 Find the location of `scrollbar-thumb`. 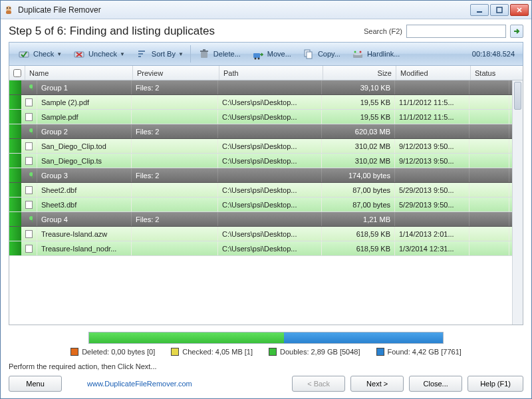

scrollbar-thumb is located at coordinates (517, 96).